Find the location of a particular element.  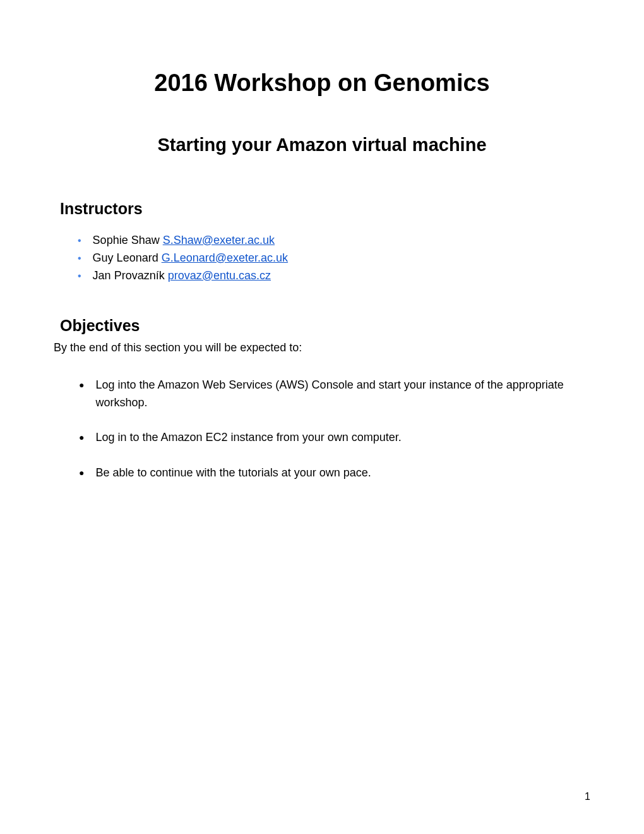

instructor-name: Sophie Shaw is located at coordinates (126, 241).